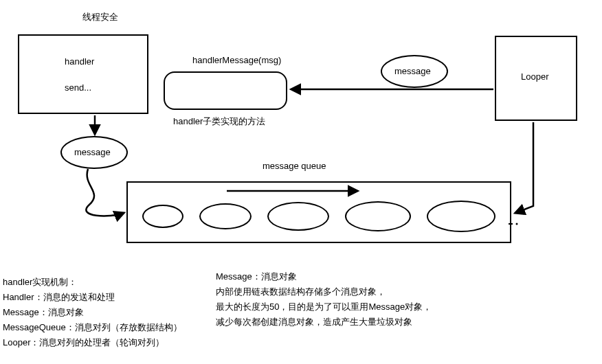 The image size is (602, 364). I want to click on footer-left-line1: handler实现机制：, so click(92, 282).